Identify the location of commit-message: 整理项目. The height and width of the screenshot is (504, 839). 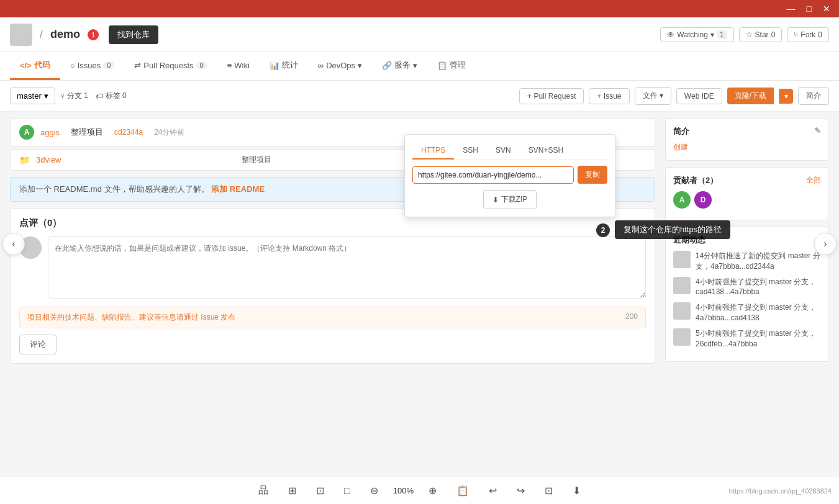
(87, 132).